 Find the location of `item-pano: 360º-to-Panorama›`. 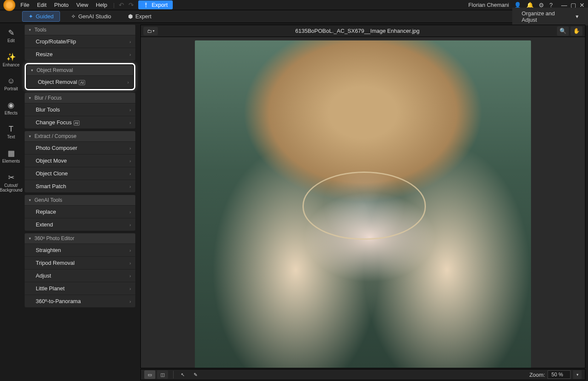

item-pano: 360º-to-Panorama› is located at coordinates (80, 301).